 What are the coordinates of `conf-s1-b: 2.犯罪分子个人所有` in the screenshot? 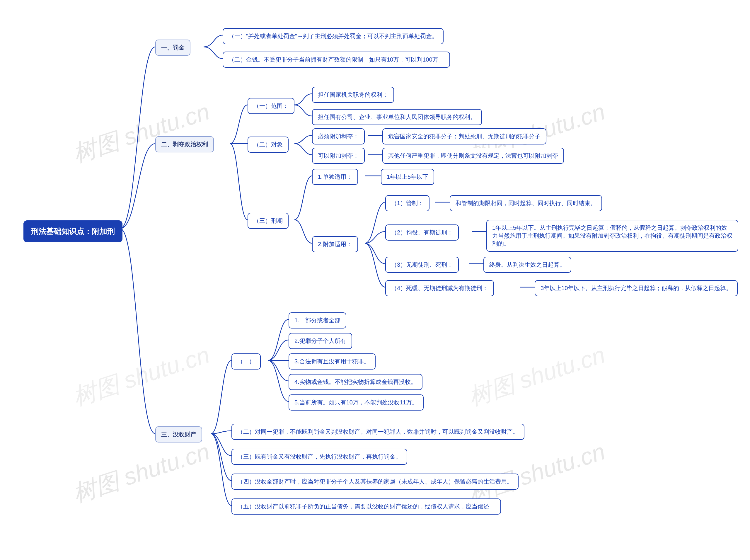 It's located at (320, 341).